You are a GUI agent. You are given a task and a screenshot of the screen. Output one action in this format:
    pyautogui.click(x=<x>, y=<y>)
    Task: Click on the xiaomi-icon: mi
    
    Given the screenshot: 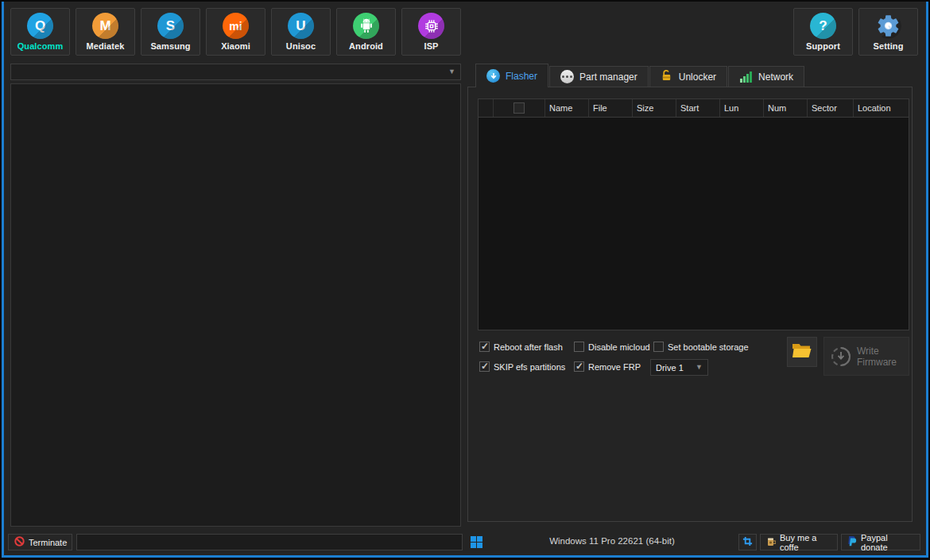 What is the action you would take?
    pyautogui.click(x=235, y=25)
    